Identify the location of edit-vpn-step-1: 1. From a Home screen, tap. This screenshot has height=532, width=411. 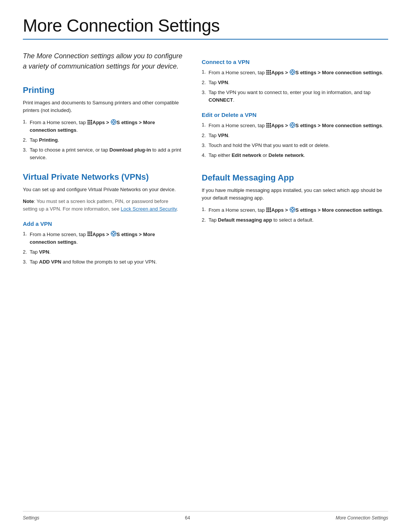
(295, 125).